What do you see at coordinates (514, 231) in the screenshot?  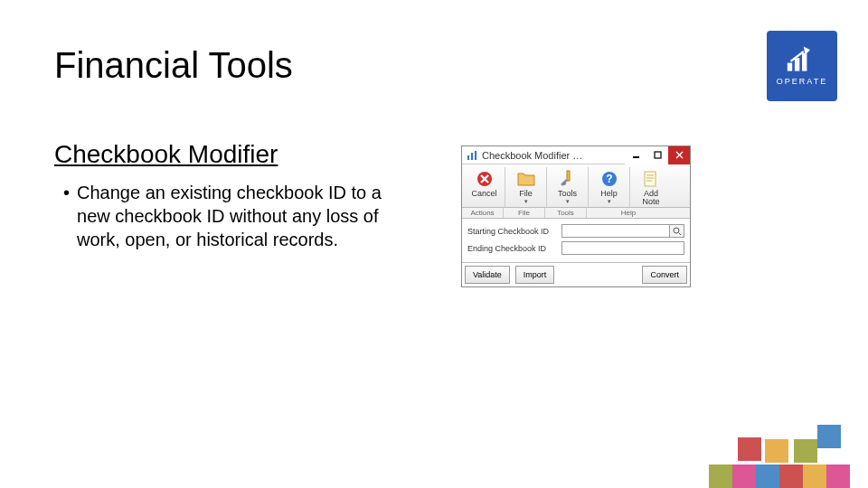 I see `starting-id-label: Starting Checkbook ID` at bounding box center [514, 231].